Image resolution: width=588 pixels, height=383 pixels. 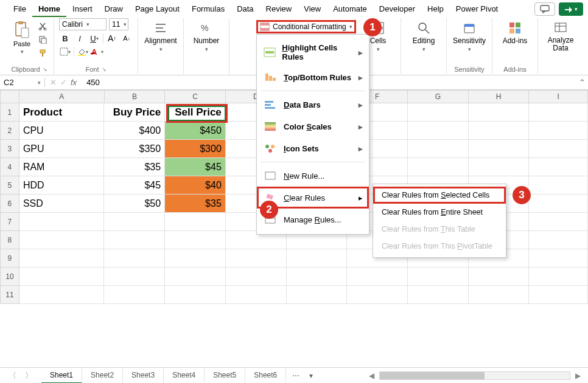 What do you see at coordinates (74, 83) in the screenshot?
I see `fx-icon: fx` at bounding box center [74, 83].